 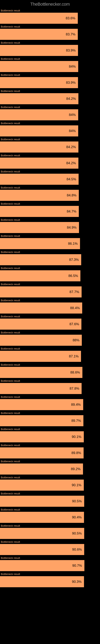 I want to click on bar-row: Bottleneck result90.4%, so click(x=50, y=515).